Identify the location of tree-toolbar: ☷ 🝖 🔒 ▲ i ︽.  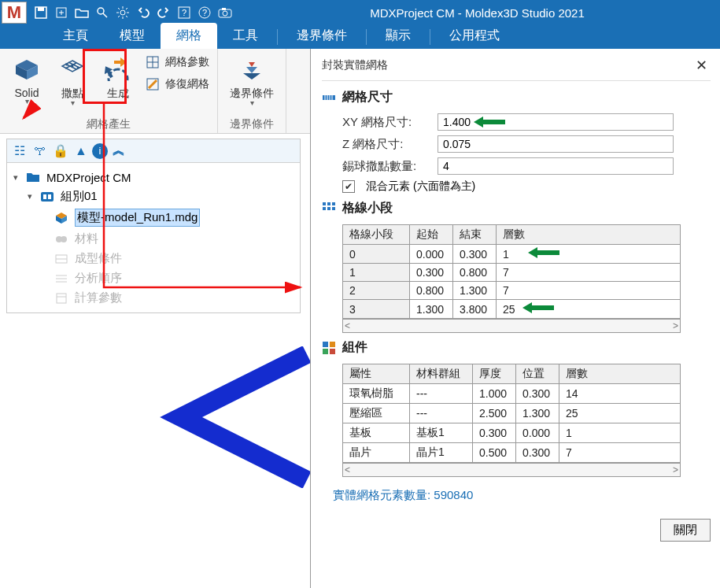
(153, 151).